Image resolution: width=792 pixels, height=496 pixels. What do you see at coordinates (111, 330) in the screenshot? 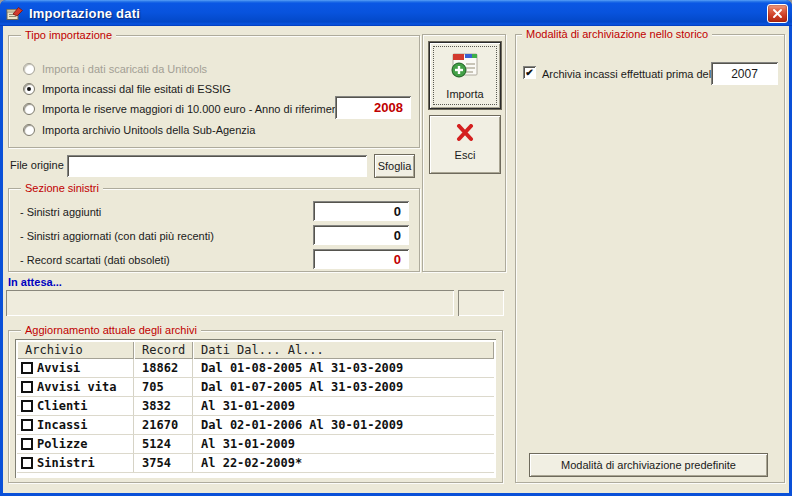
I see `group-archivi-title: Aggiornamento attuale degli archivi` at bounding box center [111, 330].